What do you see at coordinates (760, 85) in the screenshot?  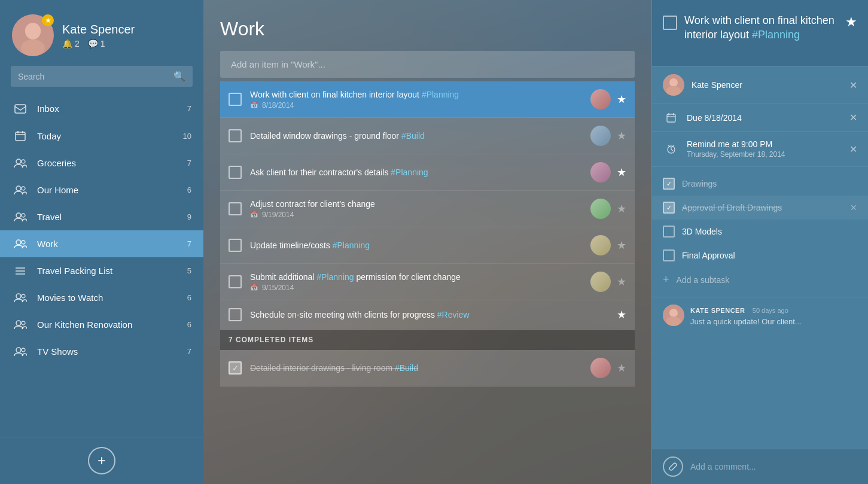 I see `detail-assignee-row: Kate Spencer ✕` at bounding box center [760, 85].